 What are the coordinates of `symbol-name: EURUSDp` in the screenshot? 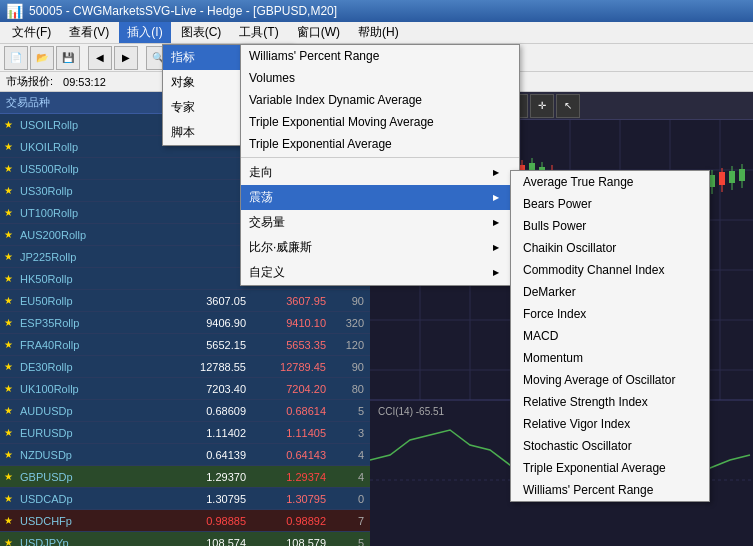 It's located at (93, 433).